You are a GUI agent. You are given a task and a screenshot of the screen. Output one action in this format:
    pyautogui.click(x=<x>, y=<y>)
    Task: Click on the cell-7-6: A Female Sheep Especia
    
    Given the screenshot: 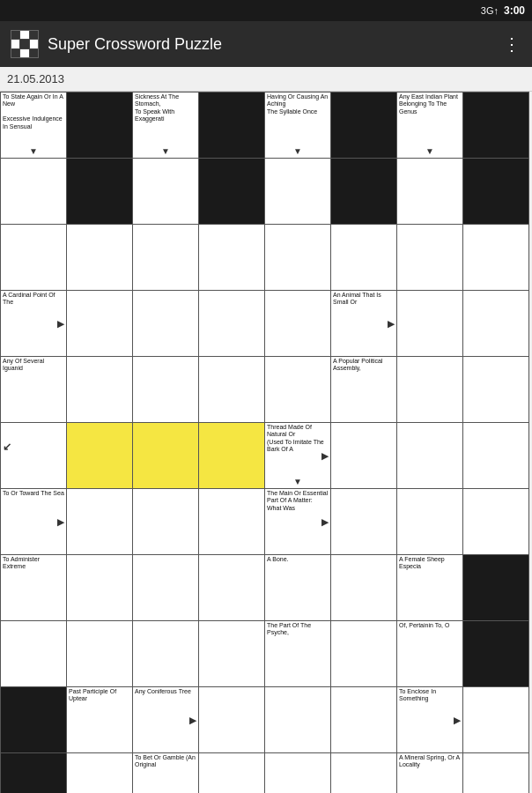 What is the action you would take?
    pyautogui.click(x=430, y=589)
    